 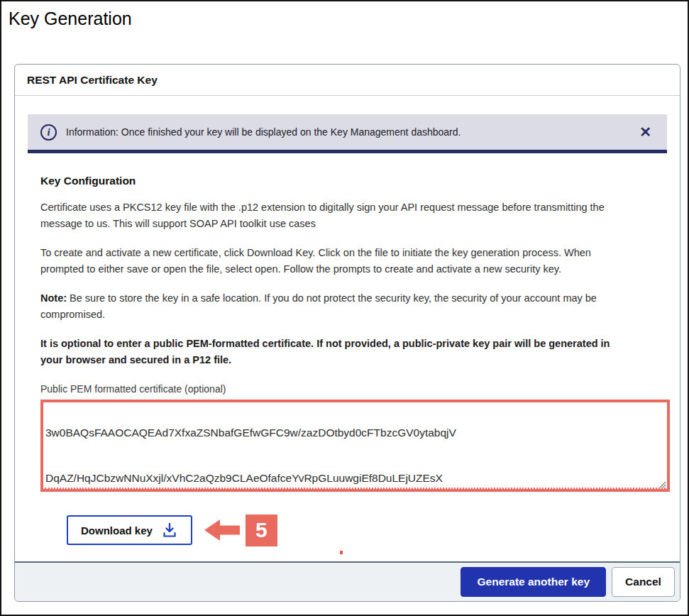 I want to click on panel-header-title: REST API Certificate Key, so click(x=348, y=80).